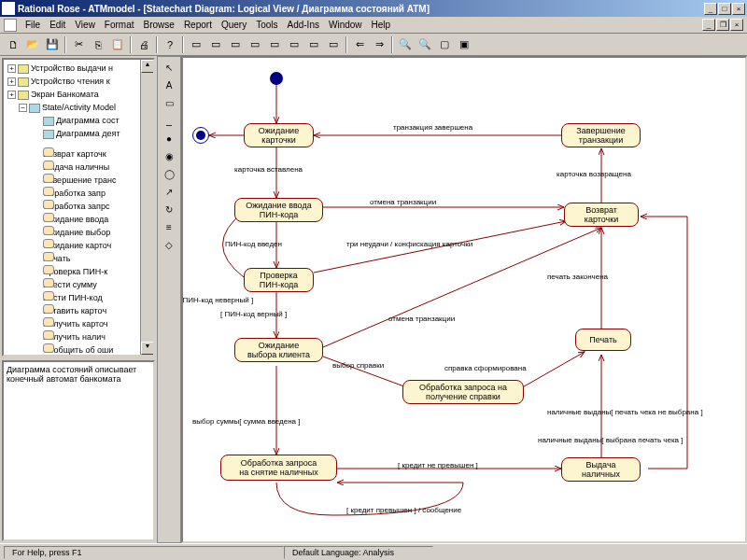 Image resolution: width=747 pixels, height=560 pixels. I want to click on menu-report: Report, so click(198, 24).